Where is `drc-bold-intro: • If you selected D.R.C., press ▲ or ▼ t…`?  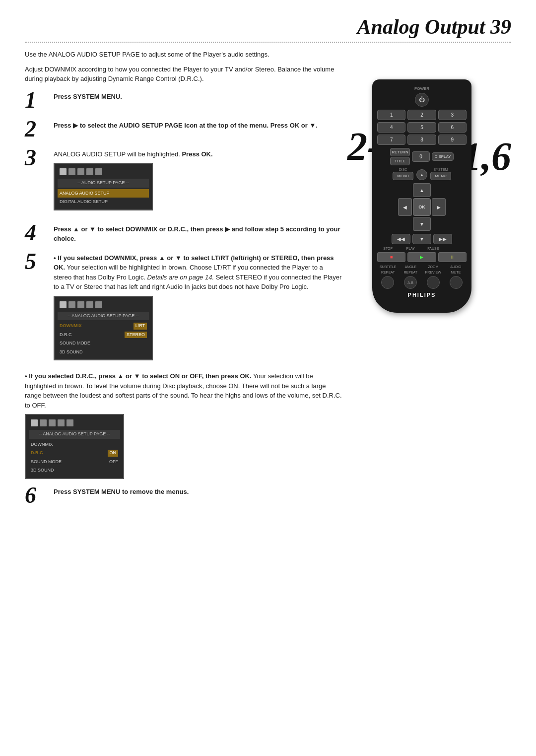 drc-bold-intro: • If you selected D.R.C., press ▲ or ▼ t… is located at coordinates (138, 376).